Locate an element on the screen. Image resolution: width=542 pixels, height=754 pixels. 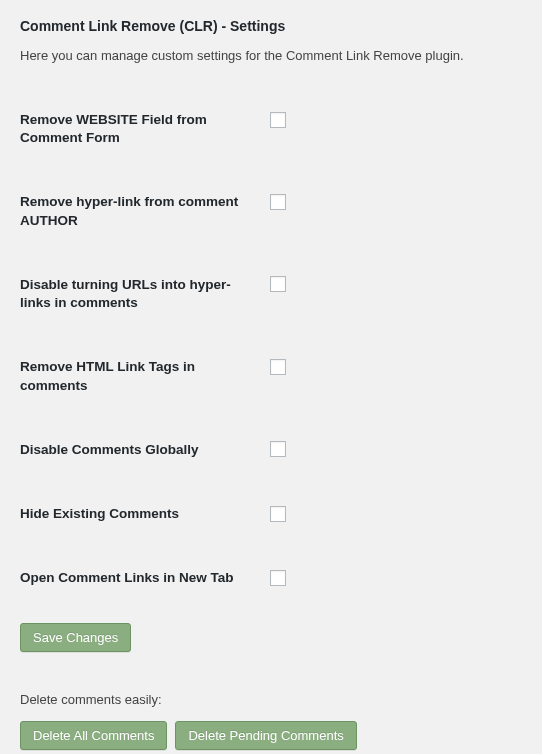
remove-author-link-checkbox is located at coordinates (278, 202).